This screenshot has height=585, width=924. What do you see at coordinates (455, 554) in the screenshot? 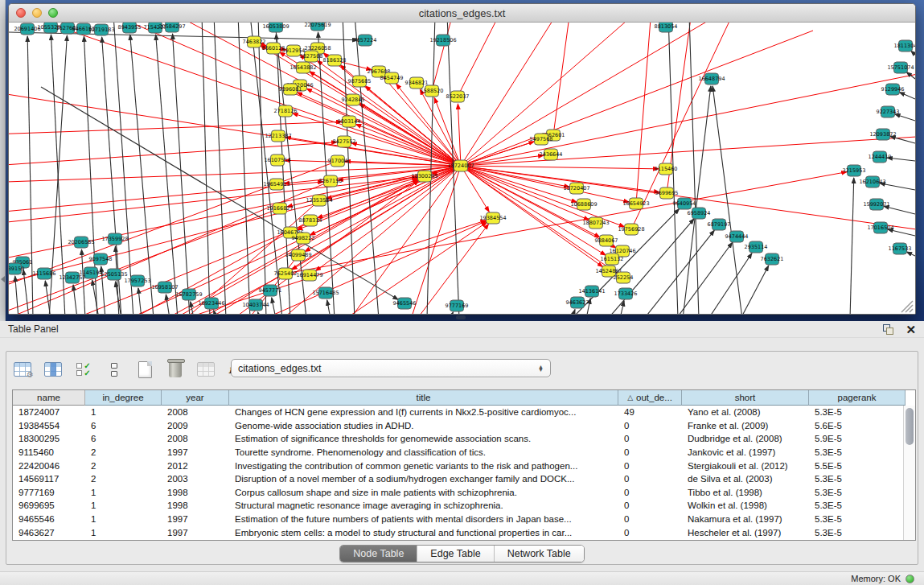
I see `tab-edge-table: Edge Table` at bounding box center [455, 554].